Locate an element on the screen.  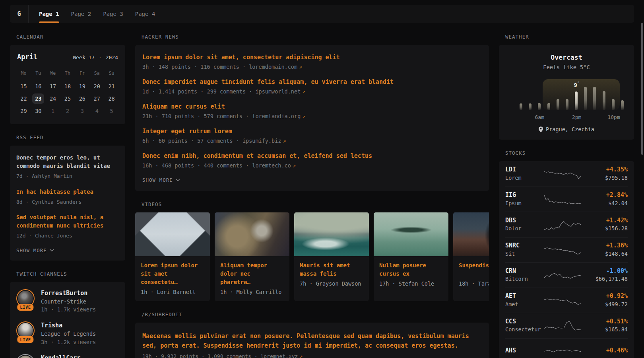
calendar-widget: CALENDAR April Week 17 · 2024 MoTuWeThFr… is located at coordinates (68, 79).